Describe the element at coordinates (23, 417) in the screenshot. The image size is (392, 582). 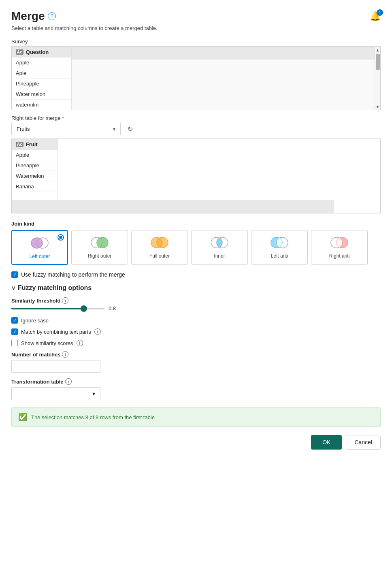
I see `status-check-icon: ✅` at that location.